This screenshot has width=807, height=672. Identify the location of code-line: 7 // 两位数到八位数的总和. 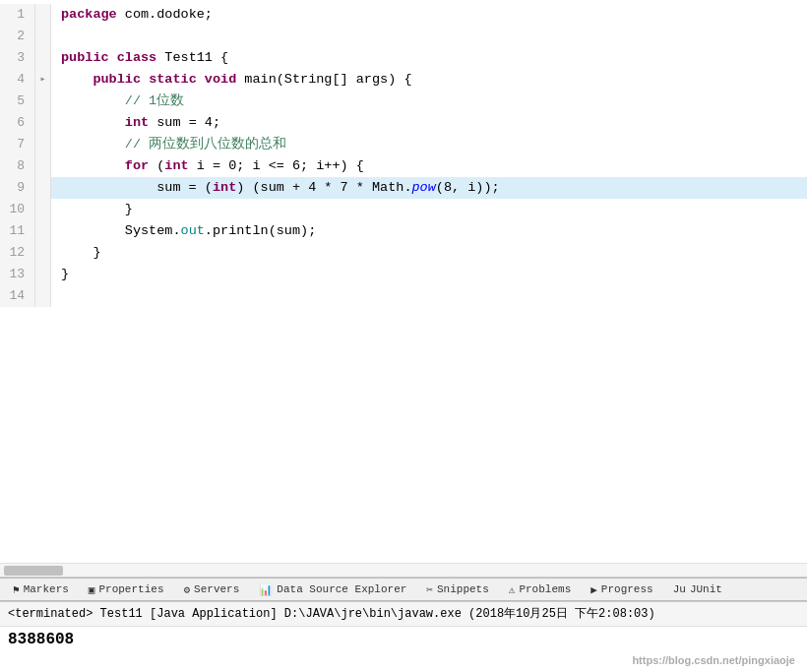
(404, 145).